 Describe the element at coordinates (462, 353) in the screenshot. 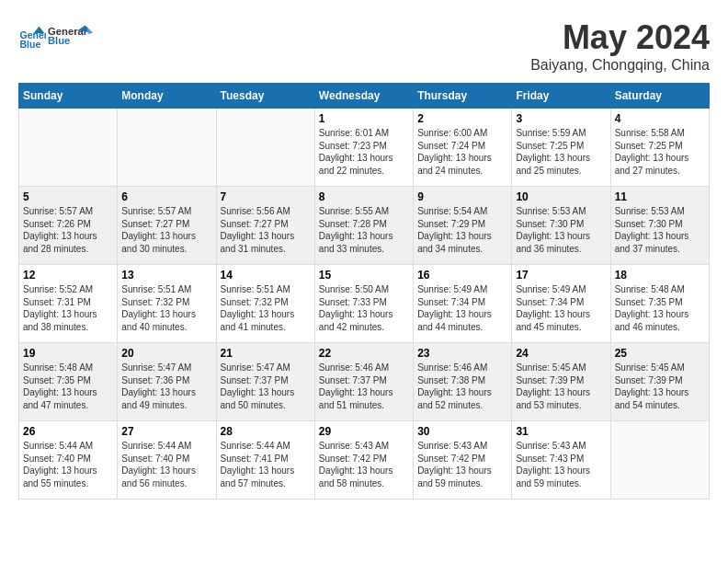

I see `day-number: 23` at that location.